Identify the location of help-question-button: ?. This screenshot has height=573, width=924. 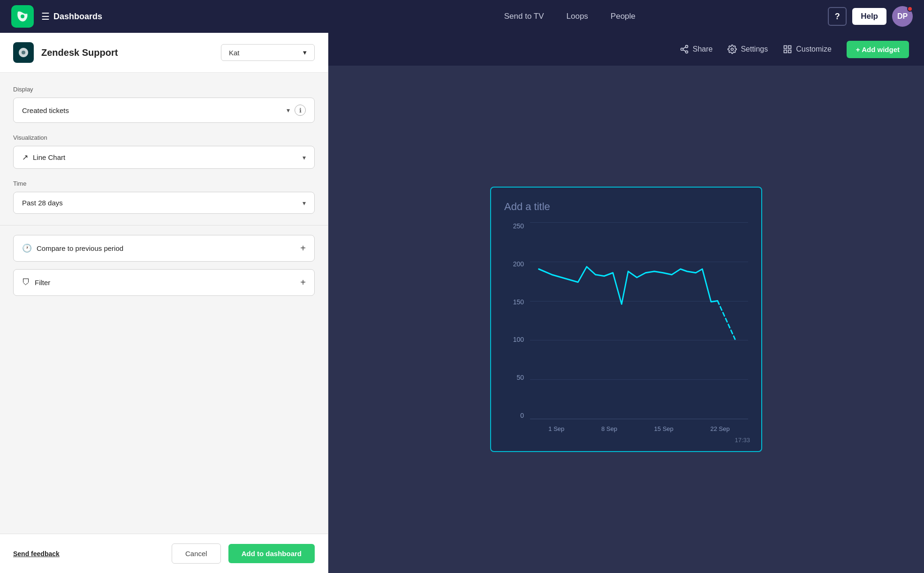
(837, 16).